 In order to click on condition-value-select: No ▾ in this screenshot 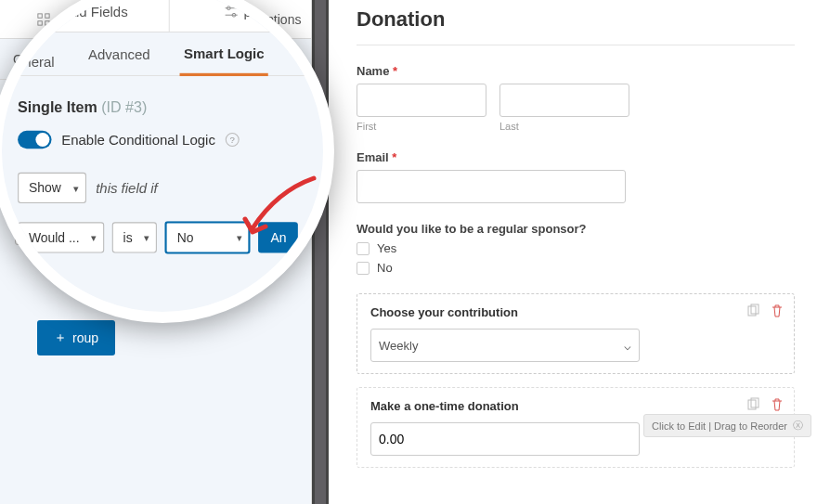, I will do `click(192, 230)`.